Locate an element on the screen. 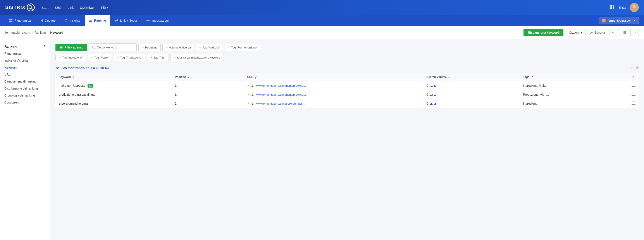 Image resolution: width=644 pixels, height=240 pixels. sidebar-item-url: URL is located at coordinates (25, 74).